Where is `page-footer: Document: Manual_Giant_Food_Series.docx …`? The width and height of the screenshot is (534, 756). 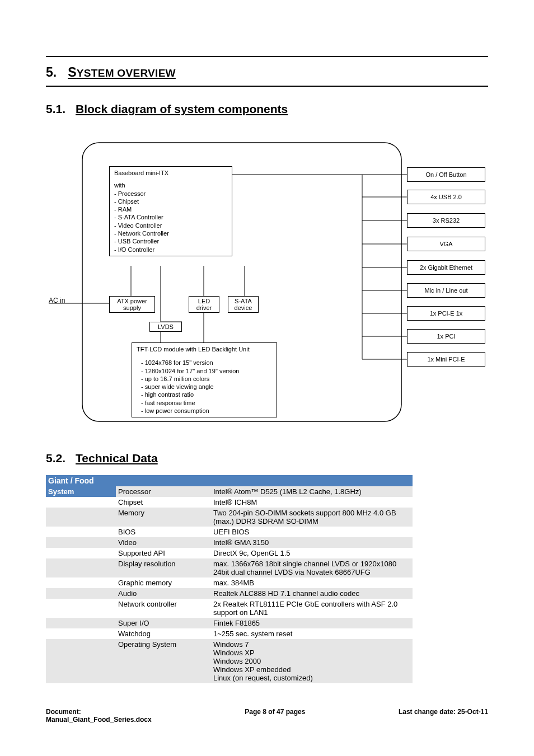
page-footer: Document: Manual_Giant_Food_Series.docx … is located at coordinates (267, 716).